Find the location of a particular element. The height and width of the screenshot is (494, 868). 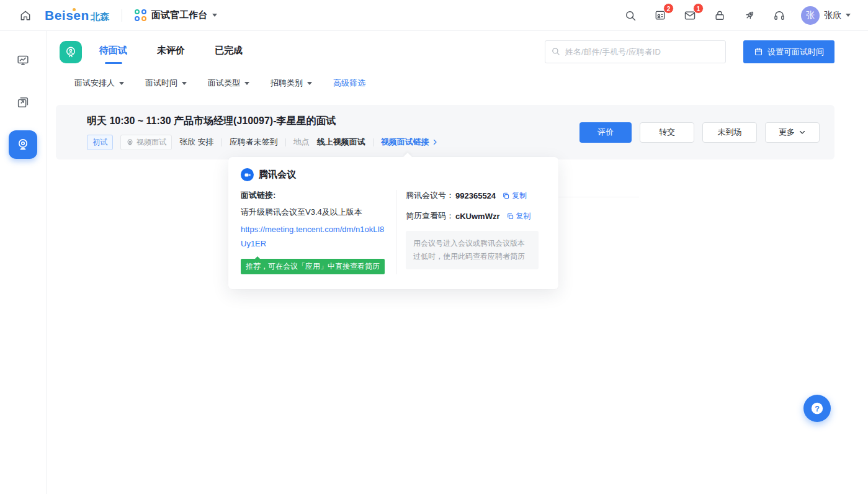

toolbar: 待面试 未评价 已完成 设置可面试时间 is located at coordinates (445, 52).